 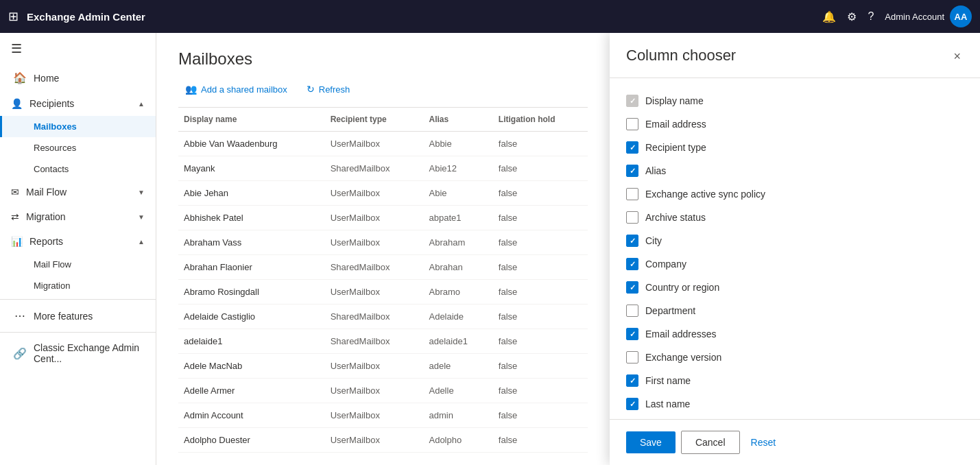 I want to click on notifications-icon: 🔔, so click(x=829, y=16).